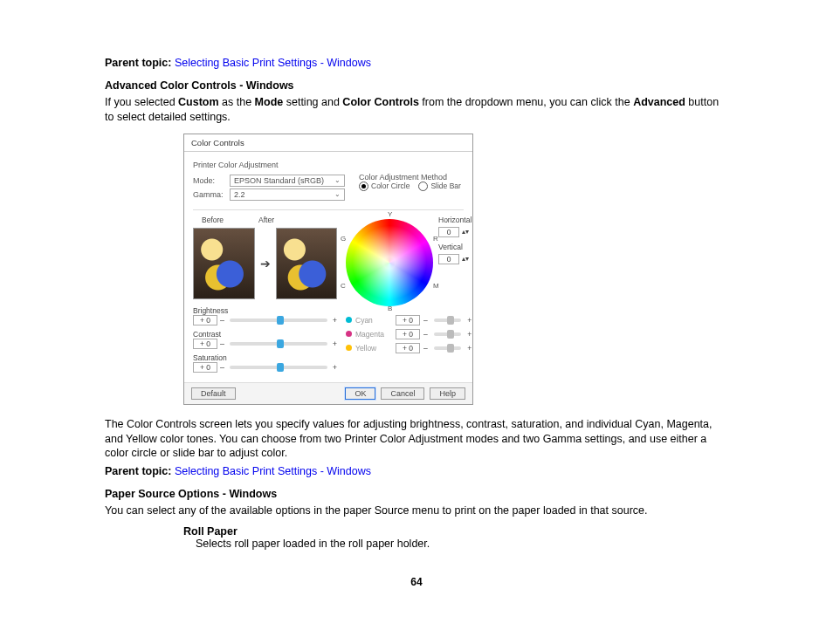 This screenshot has width=833, height=644. What do you see at coordinates (205, 367) in the screenshot?
I see `saturation-spinner: + 0` at bounding box center [205, 367].